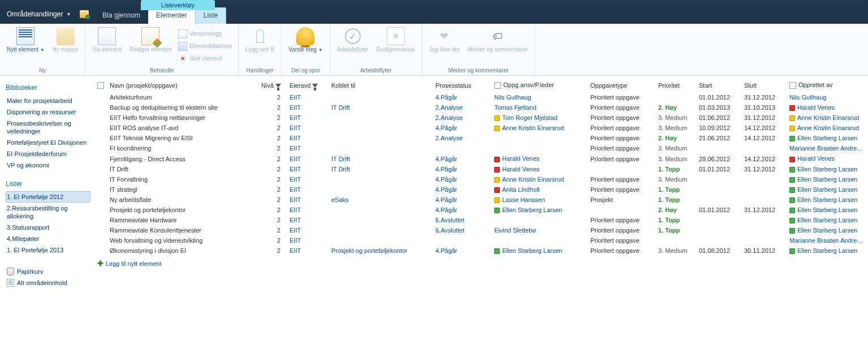  Describe the element at coordinates (395, 46) in the screenshot. I see `approve-reject-button: Godkjenn/avvis` at that location.